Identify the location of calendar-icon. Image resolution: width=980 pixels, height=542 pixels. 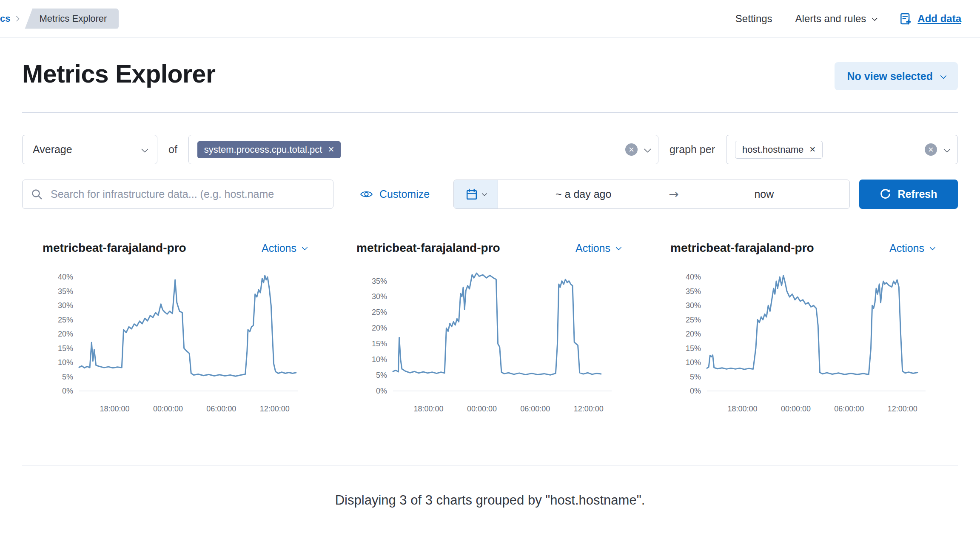
(472, 194).